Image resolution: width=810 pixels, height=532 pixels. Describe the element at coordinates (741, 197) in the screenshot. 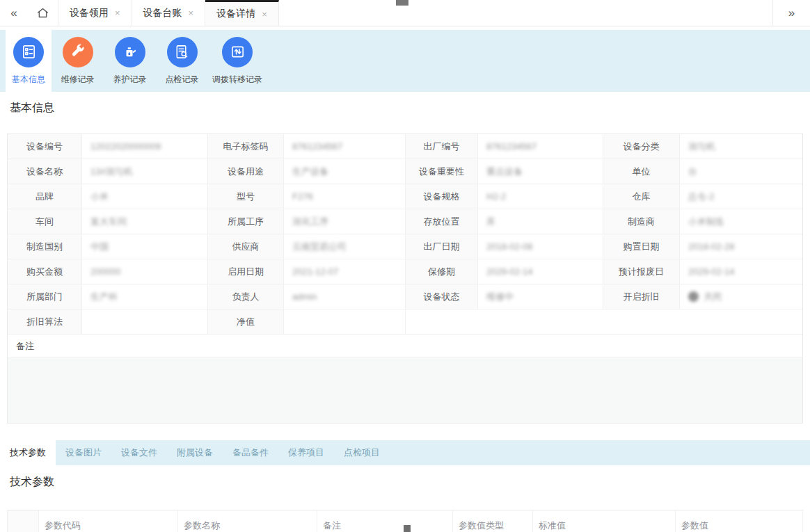

I see `field-value: 总仓-2` at that location.